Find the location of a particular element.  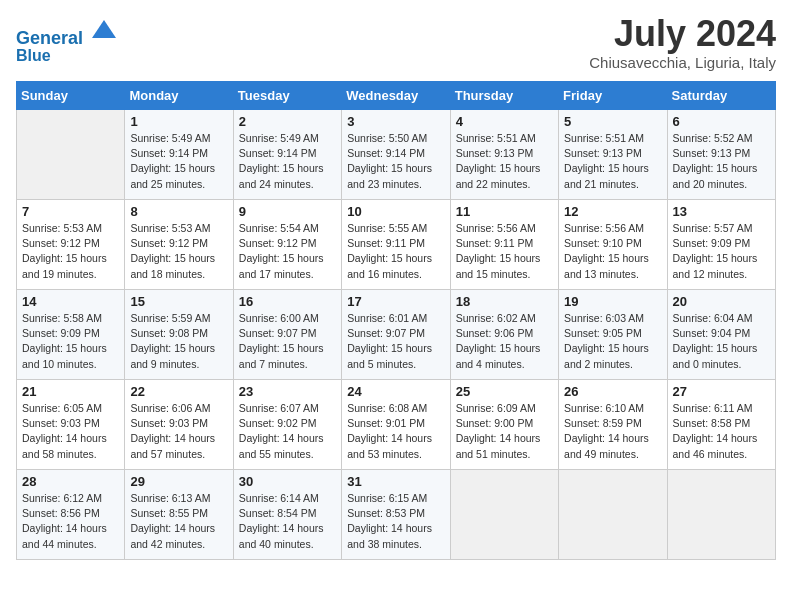

calendar-cell: 11Sunrise: 5:56 AM Sunset: 9:11 PM Dayli… is located at coordinates (504, 245).